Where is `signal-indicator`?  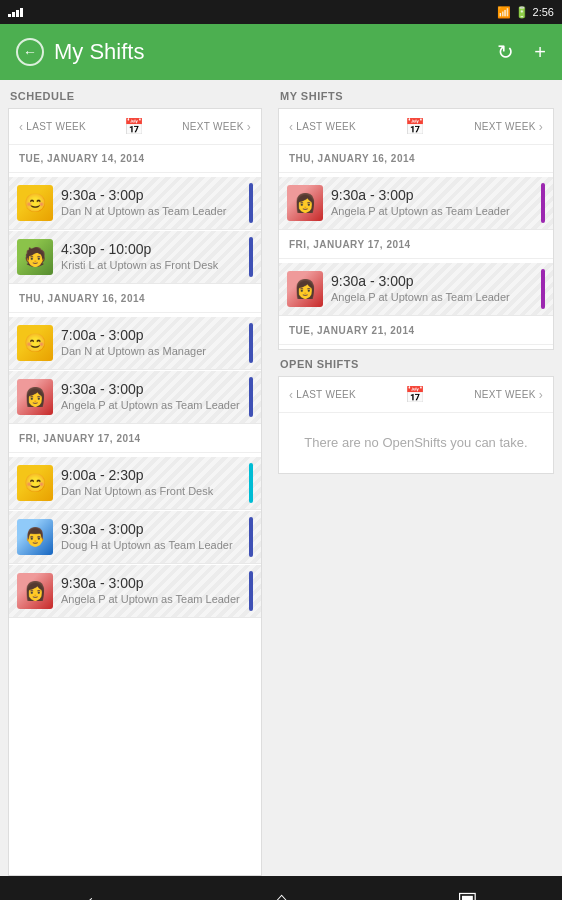
signal-indicator is located at coordinates (16, 12).